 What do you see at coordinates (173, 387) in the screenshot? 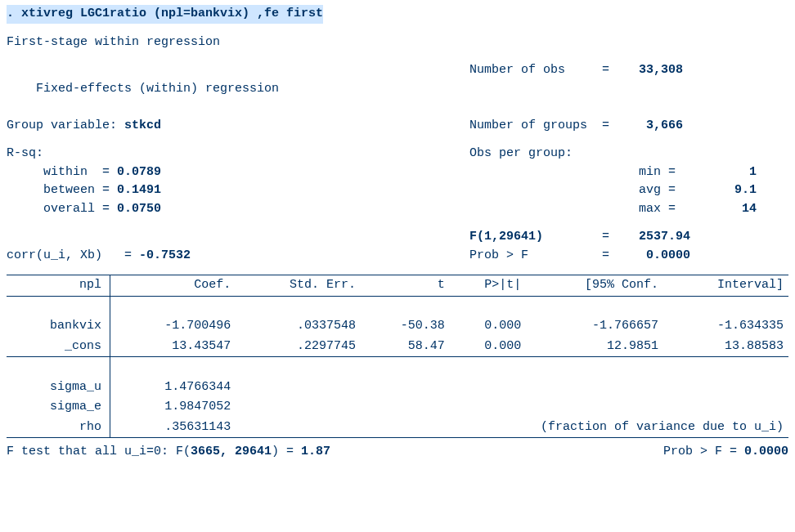
I see `sigma-u-value: 1.4766344` at bounding box center [173, 387].